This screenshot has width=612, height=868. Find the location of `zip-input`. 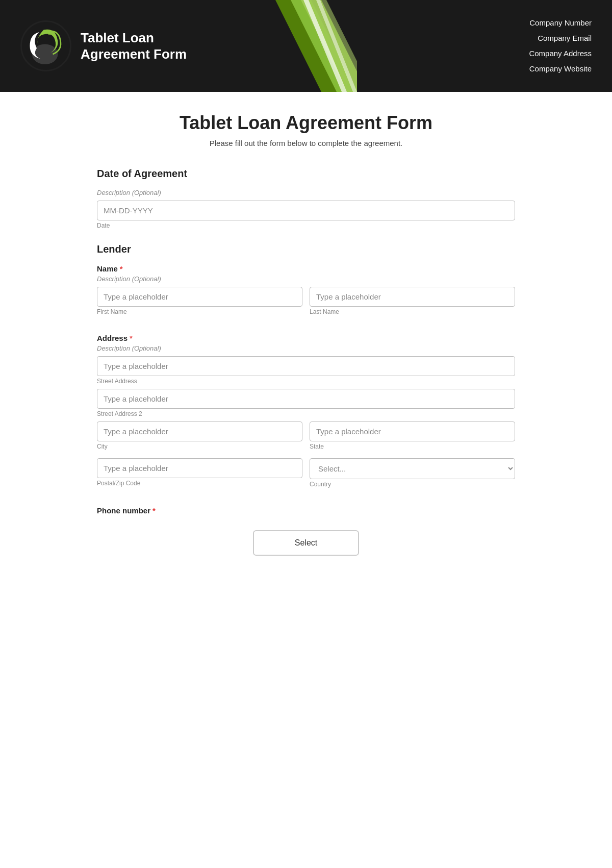

zip-input is located at coordinates (200, 468).